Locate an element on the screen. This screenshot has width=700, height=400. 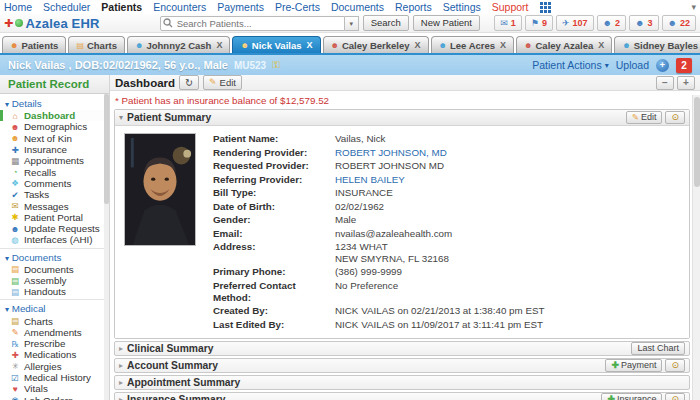
appointment-summary-section: ▸ Appointment Summary is located at coordinates (402, 382).